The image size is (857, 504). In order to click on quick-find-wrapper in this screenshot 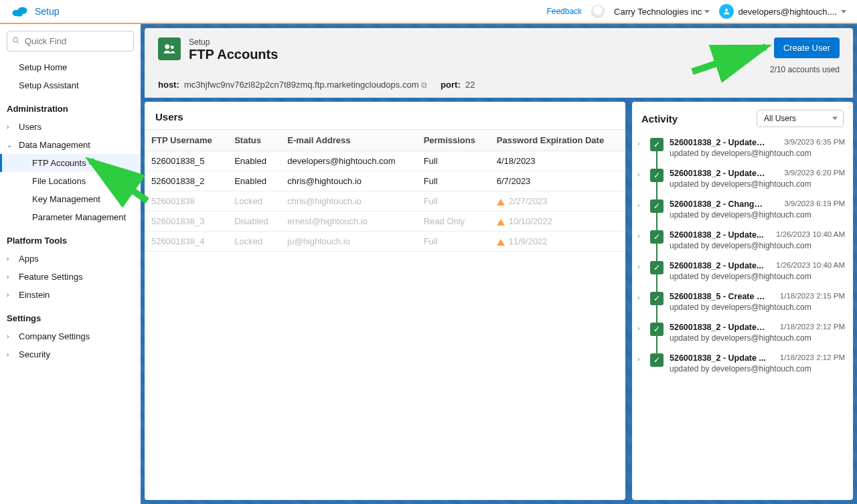, I will do `click(70, 41)`.